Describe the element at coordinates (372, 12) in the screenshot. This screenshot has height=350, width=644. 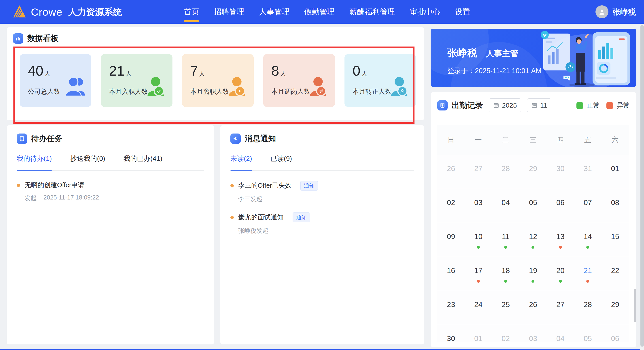
I see `nav-item-salary: 薪酬福利管理` at that location.